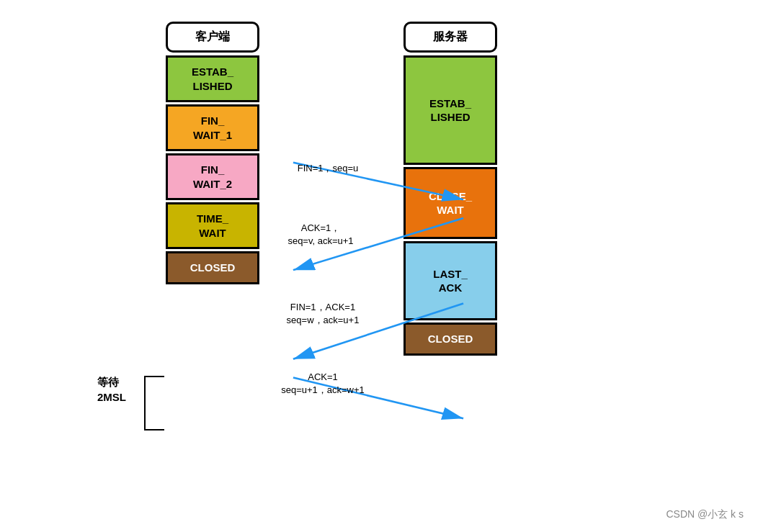  I want to click on client-state-closed: CLOSED, so click(213, 268).